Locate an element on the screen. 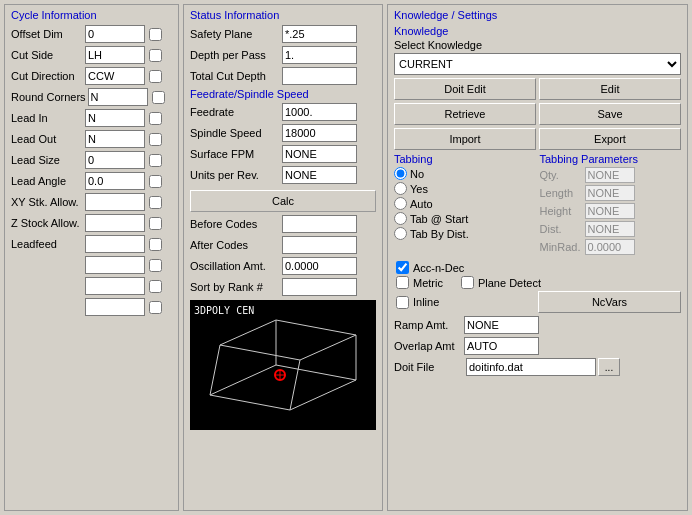  tab-param-input is located at coordinates (610, 211).